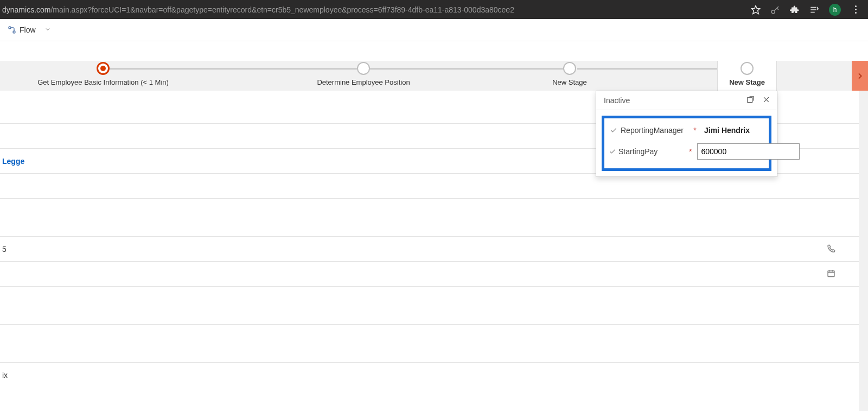 The width and height of the screenshot is (868, 411). I want to click on stage-2: Determine Employee Position, so click(363, 74).